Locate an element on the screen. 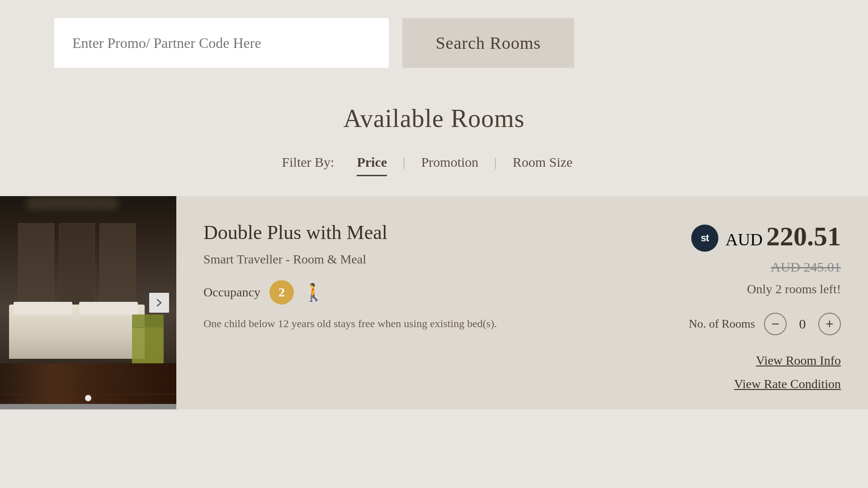  filter-price: Price is located at coordinates (372, 162).